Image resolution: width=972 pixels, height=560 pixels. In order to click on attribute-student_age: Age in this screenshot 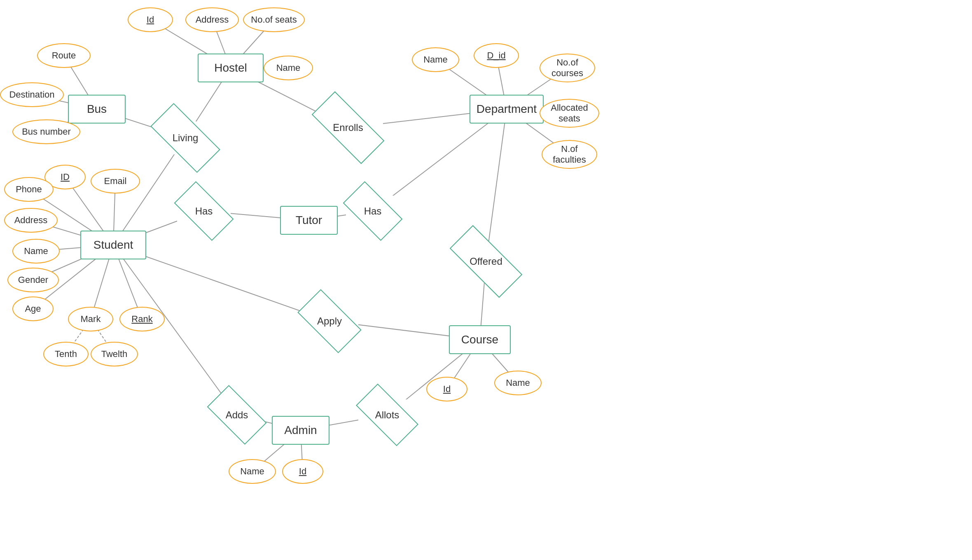, I will do `click(33, 309)`.